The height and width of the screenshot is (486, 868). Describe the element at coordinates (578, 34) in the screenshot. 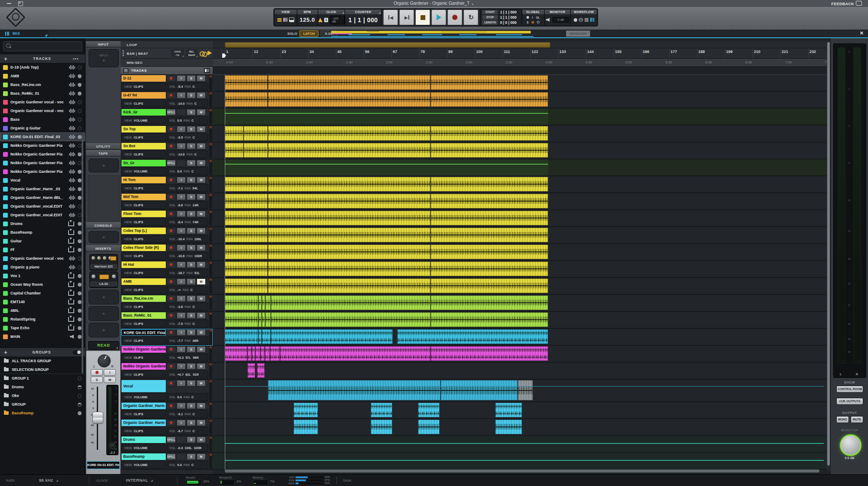

I see `mixdown-button: MIXDOWN` at that location.